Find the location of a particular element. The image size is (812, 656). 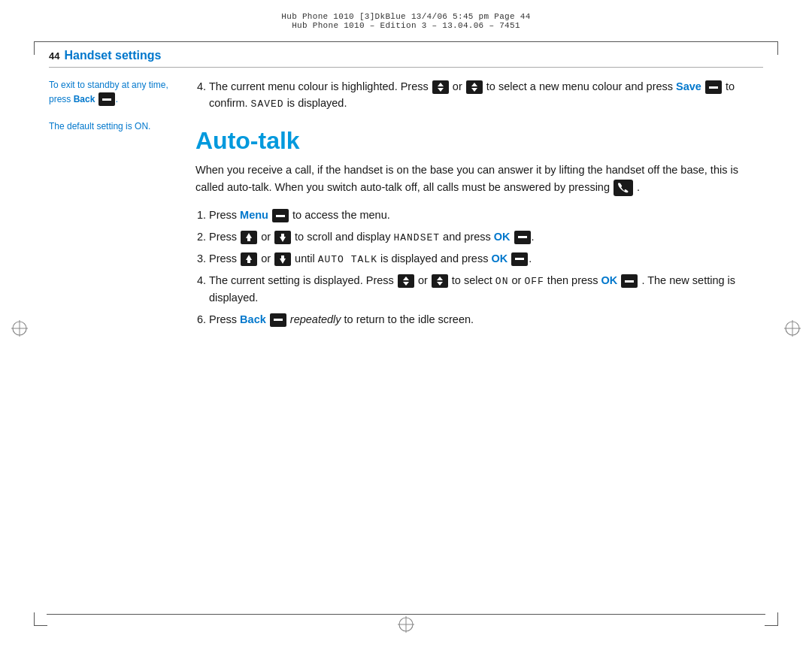

autotalk-step2: Press or to scroll a is located at coordinates (486, 237).